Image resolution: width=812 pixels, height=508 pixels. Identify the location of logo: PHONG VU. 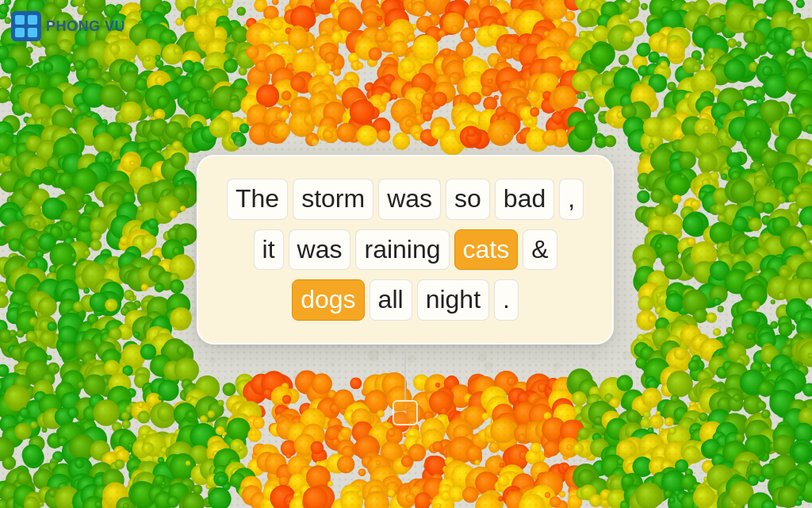
(68, 26).